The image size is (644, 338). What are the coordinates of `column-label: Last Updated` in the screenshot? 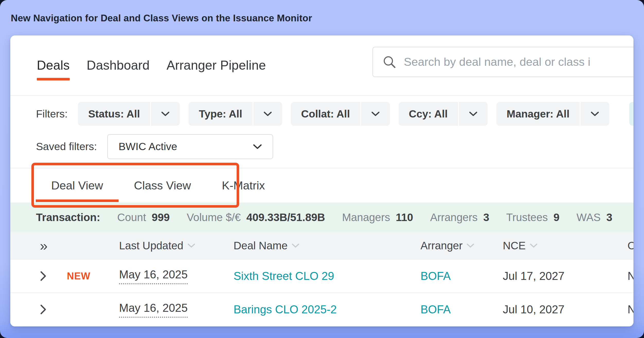 It's located at (151, 246).